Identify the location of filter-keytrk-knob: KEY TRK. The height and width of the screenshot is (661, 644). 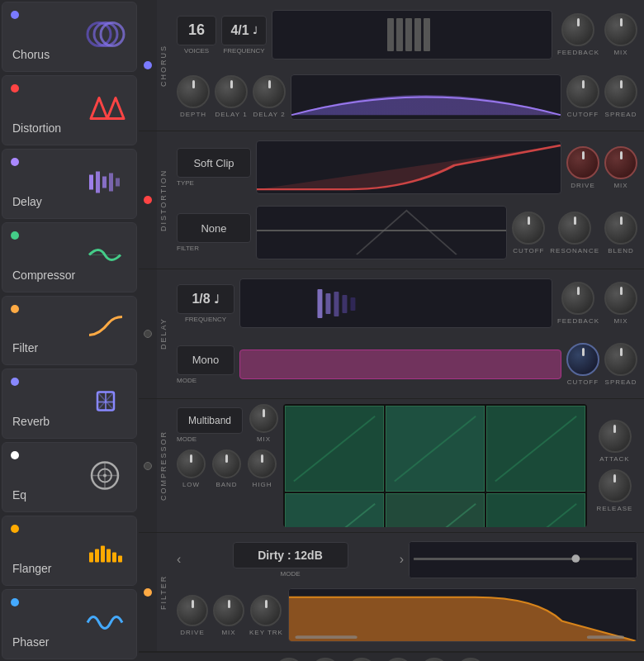
(266, 616).